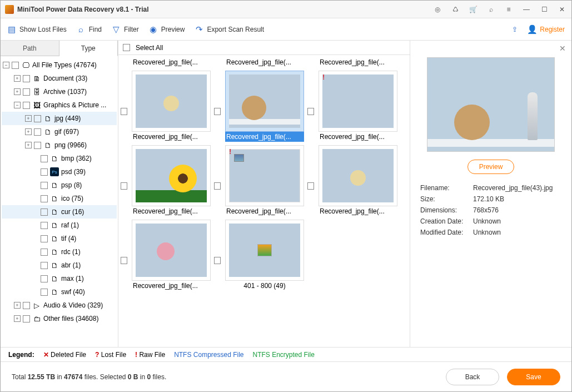 This screenshot has height=392, width=572. What do you see at coordinates (229, 29) in the screenshot?
I see `export-button: ↷Export Scan Result` at bounding box center [229, 29].